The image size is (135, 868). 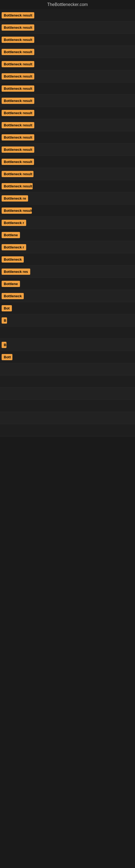 What do you see at coordinates (7, 357) in the screenshot?
I see `bottleneck-result-badge: Bott` at bounding box center [7, 357].